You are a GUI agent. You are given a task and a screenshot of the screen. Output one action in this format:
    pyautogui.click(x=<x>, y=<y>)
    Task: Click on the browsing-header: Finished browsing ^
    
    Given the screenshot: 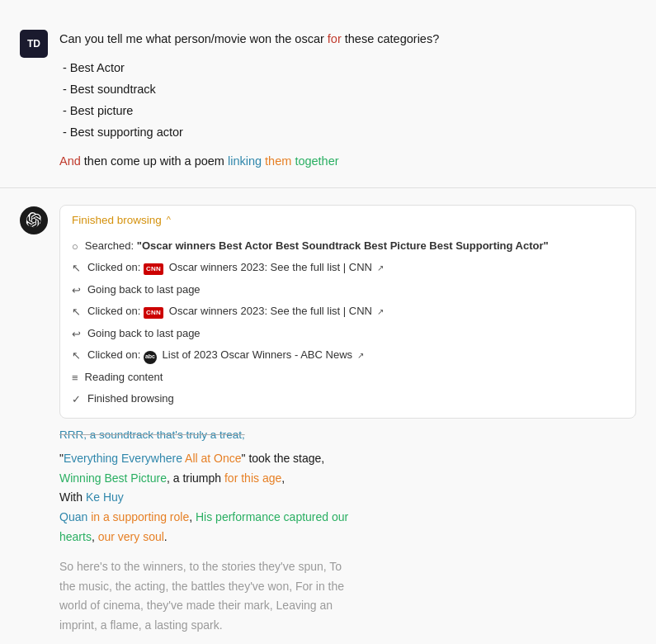 What is the action you would take?
    pyautogui.click(x=348, y=220)
    